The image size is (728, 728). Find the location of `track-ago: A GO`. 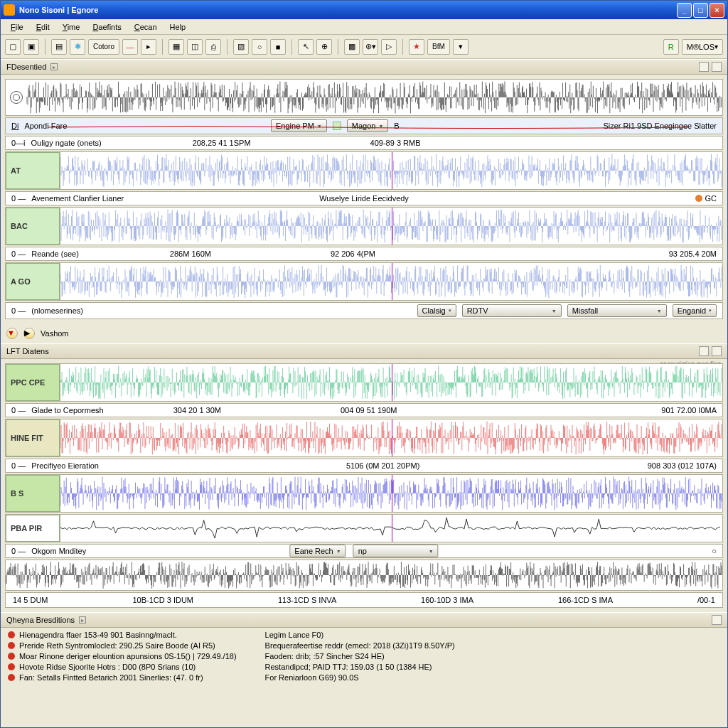

track-ago: A GO is located at coordinates (364, 282).